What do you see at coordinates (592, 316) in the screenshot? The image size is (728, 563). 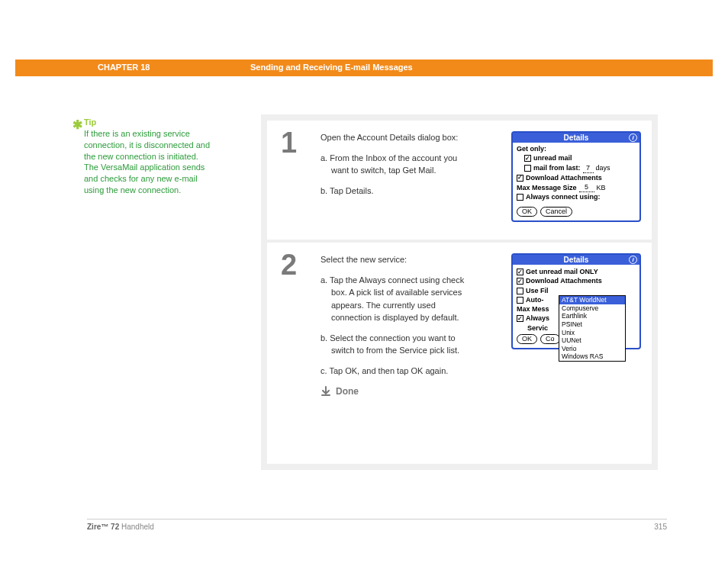 I see `picklist-item: Earthlink` at bounding box center [592, 316].